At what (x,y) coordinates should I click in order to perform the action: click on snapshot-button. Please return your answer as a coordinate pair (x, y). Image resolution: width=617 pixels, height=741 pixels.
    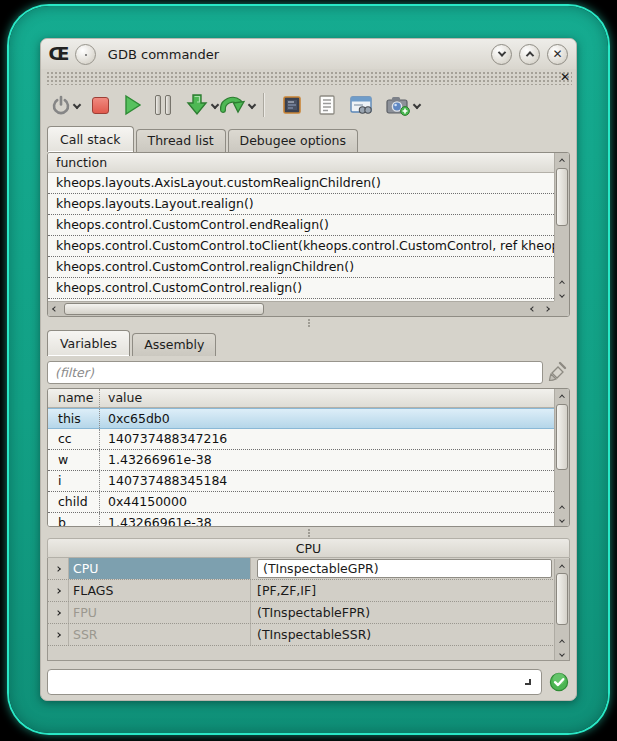
    Looking at the image, I should click on (398, 105).